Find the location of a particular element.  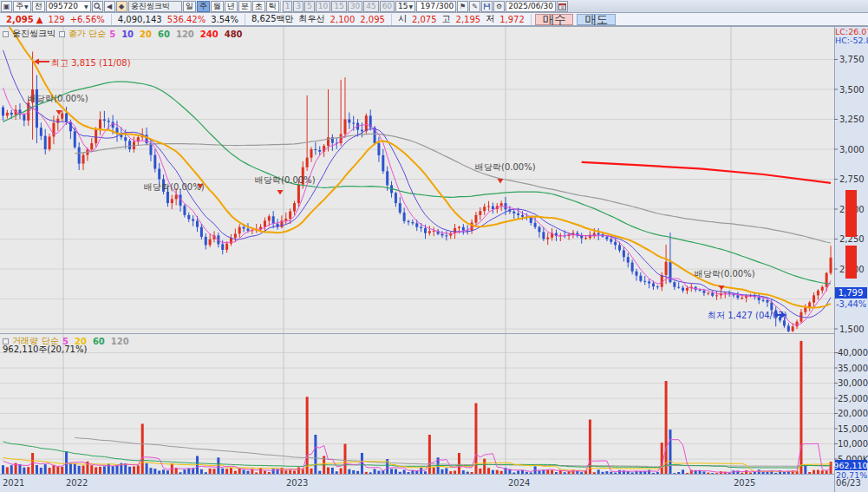

svg-text: 3,000 is located at coordinates (852, 149).